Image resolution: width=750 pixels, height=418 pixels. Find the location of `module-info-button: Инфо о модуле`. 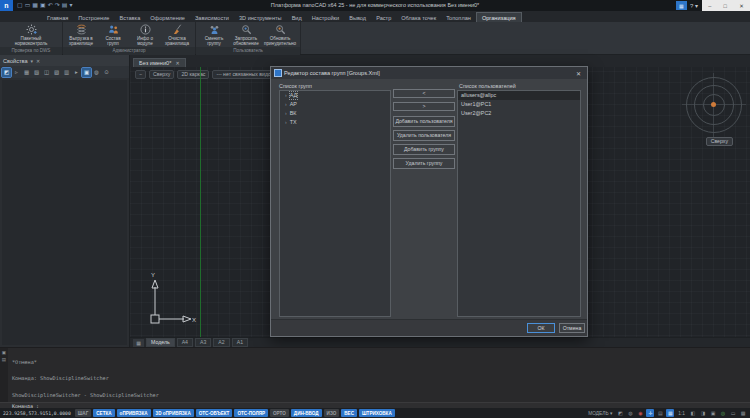

module-info-button: Инфо о модуле is located at coordinates (145, 35).